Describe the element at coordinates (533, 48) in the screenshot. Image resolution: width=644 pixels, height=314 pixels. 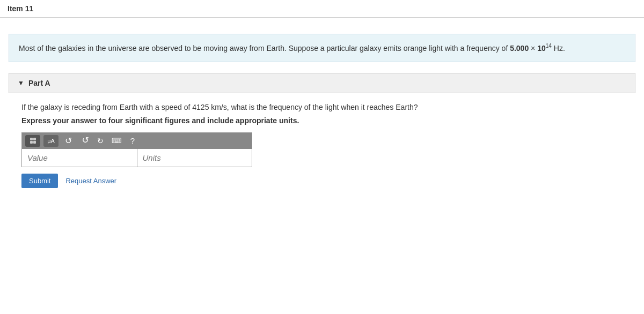
I see `problem-times: ×` at that location.